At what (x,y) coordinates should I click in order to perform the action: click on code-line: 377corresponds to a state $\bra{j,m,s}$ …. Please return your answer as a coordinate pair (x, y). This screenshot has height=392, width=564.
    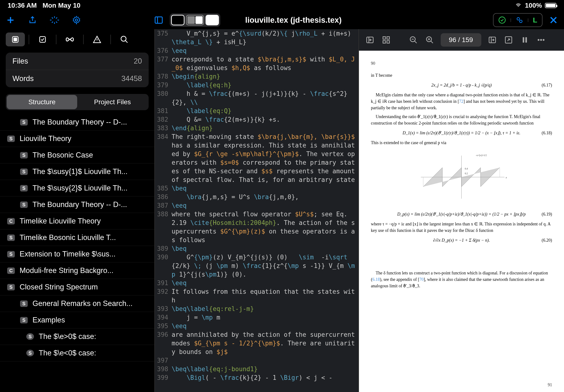
    Looking at the image, I should click on (257, 64).